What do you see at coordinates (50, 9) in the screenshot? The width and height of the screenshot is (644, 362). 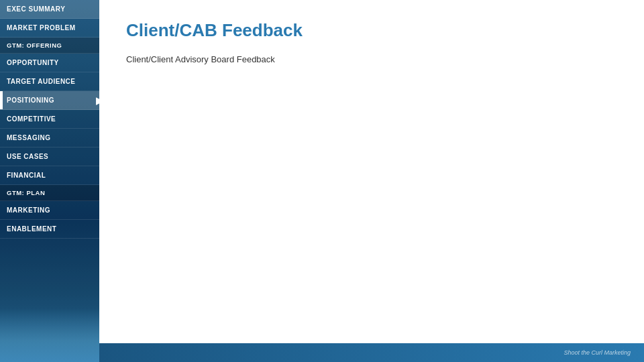 I see `sidebar-item-exec-summary: EXEC SUMMARY` at bounding box center [50, 9].